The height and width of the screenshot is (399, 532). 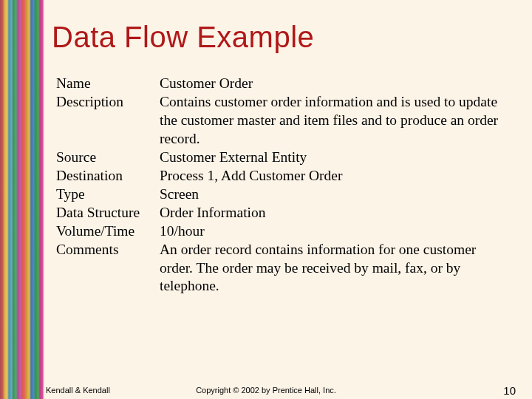 I want to click on field-row: Description Contains customer order info…, so click(x=283, y=121).